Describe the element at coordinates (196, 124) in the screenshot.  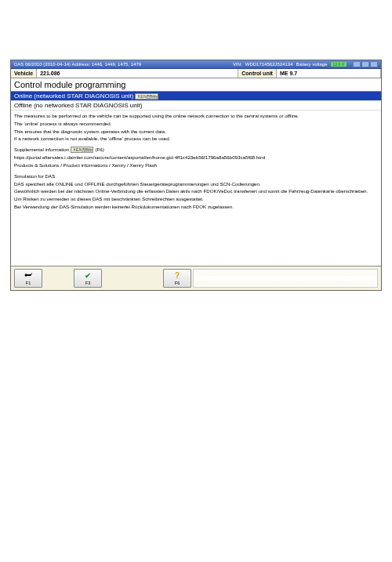
I see `body-p2: The 'online' process is always recommend…` at that location.